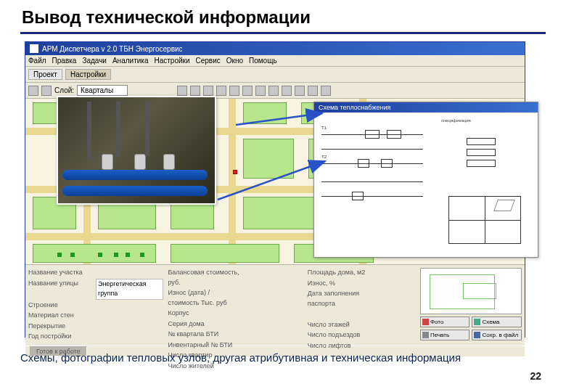 This screenshot has width=566, height=392. What do you see at coordinates (205, 346) in the screenshot?
I see `attr-label: Инвентарный № БТИ` at bounding box center [205, 346].